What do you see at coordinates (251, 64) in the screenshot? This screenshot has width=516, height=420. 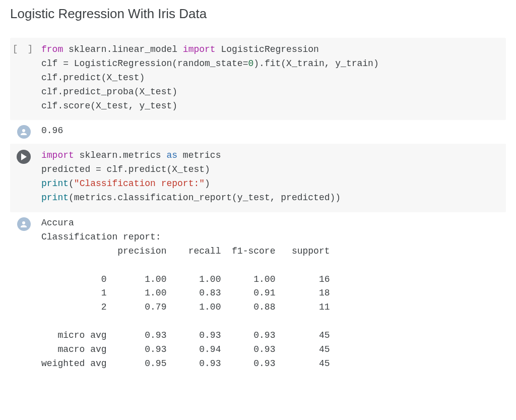 I see `number-literal: 0` at bounding box center [251, 64].